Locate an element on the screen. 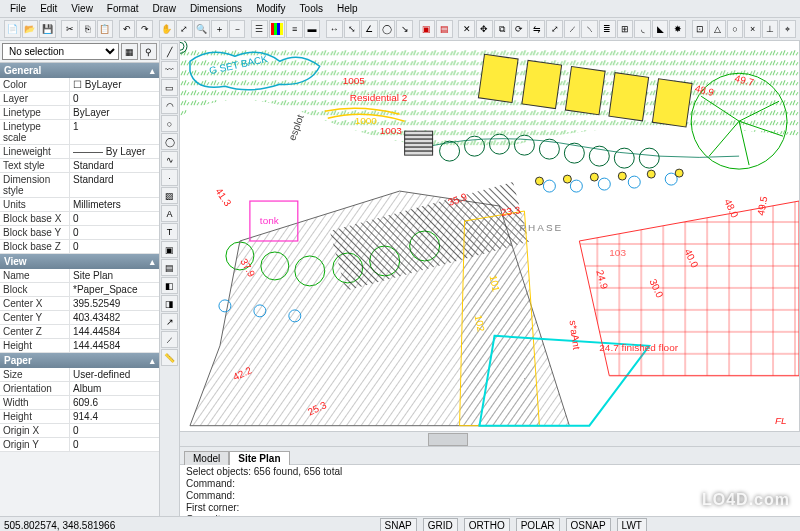  menu-tools: Tools is located at coordinates (312, 8).